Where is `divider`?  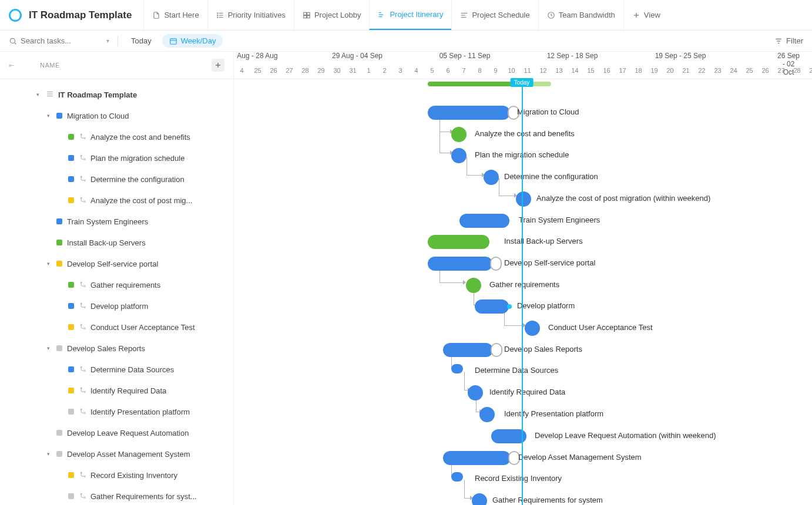 divider is located at coordinates (118, 41).